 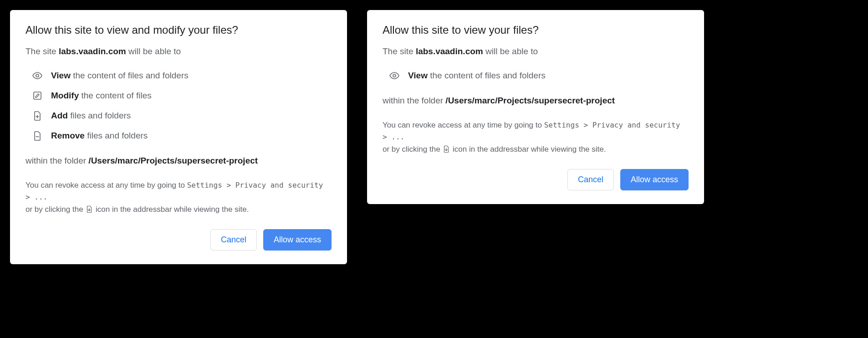 What do you see at coordinates (179, 136) in the screenshot?
I see `permission-remove: Remove files and folders` at bounding box center [179, 136].